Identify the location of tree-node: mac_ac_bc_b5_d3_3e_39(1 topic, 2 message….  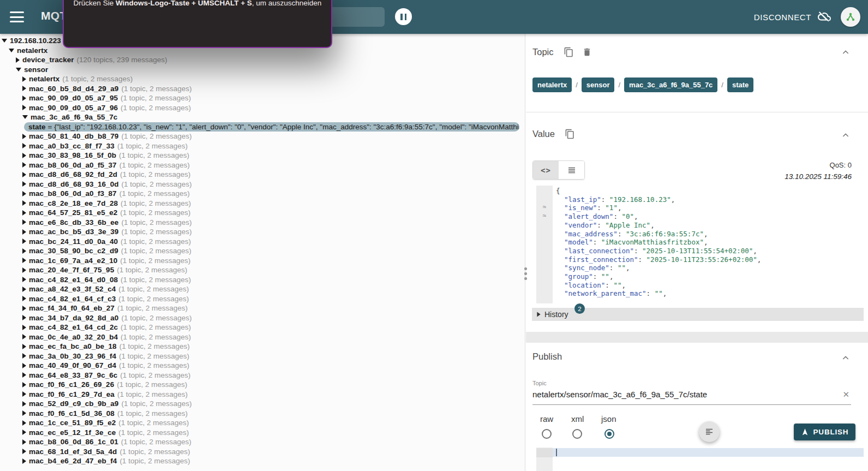
(262, 232).